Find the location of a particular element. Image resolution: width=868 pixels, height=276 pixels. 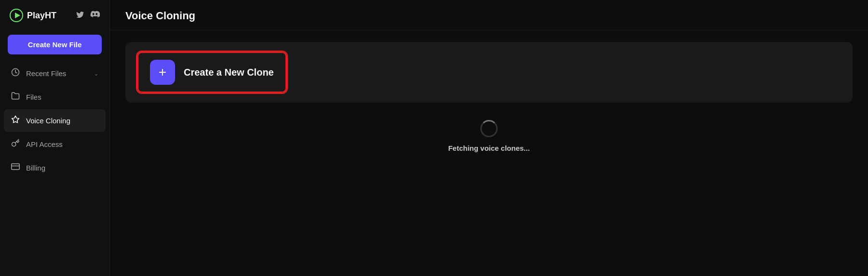

sidebar-item-api-access-label: API Access is located at coordinates (63, 145).